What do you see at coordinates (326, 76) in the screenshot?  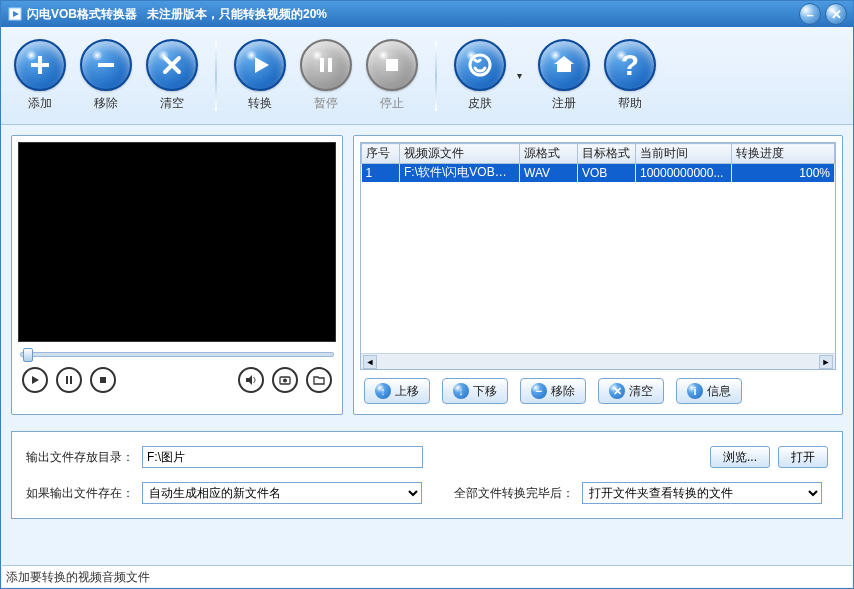 I see `pause-button: 暂停` at bounding box center [326, 76].